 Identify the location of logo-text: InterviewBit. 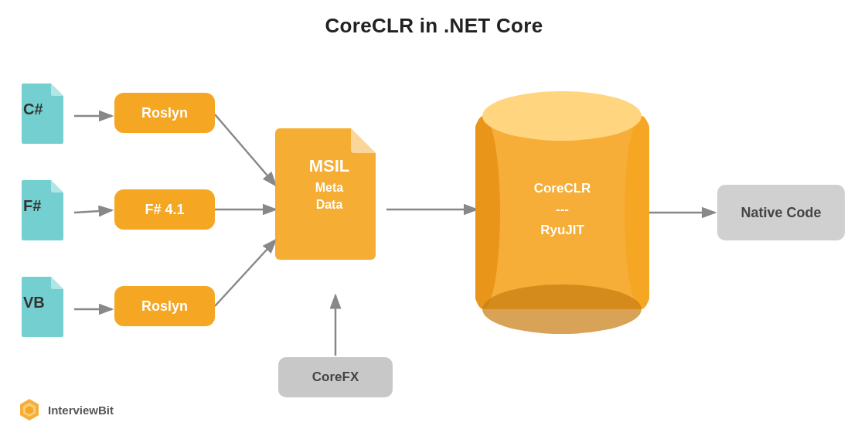
(80, 410).